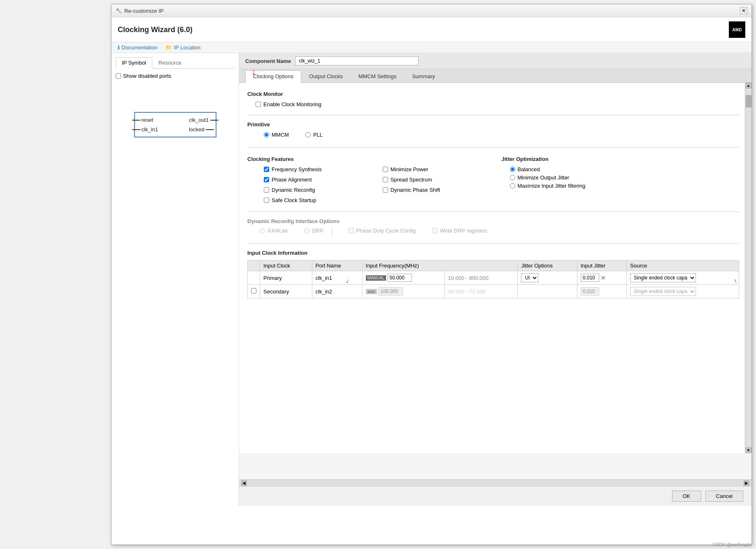 This screenshot has width=756, height=549. What do you see at coordinates (663, 291) in the screenshot?
I see `secondary-source-select: Single ended clock capable p` at bounding box center [663, 291].